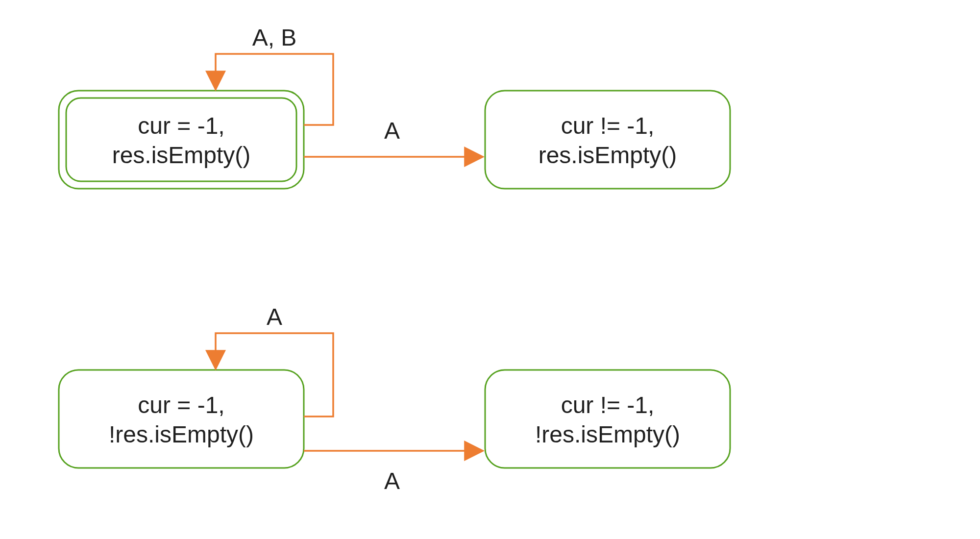  What do you see at coordinates (274, 317) in the screenshot?
I see `edge-bottom-self-loop-label: A` at bounding box center [274, 317].